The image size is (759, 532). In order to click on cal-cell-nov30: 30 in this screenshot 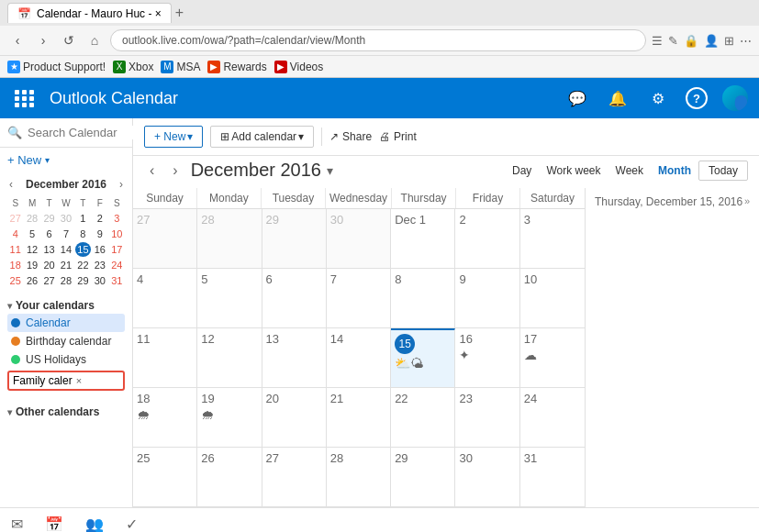, I will do `click(359, 238)`.